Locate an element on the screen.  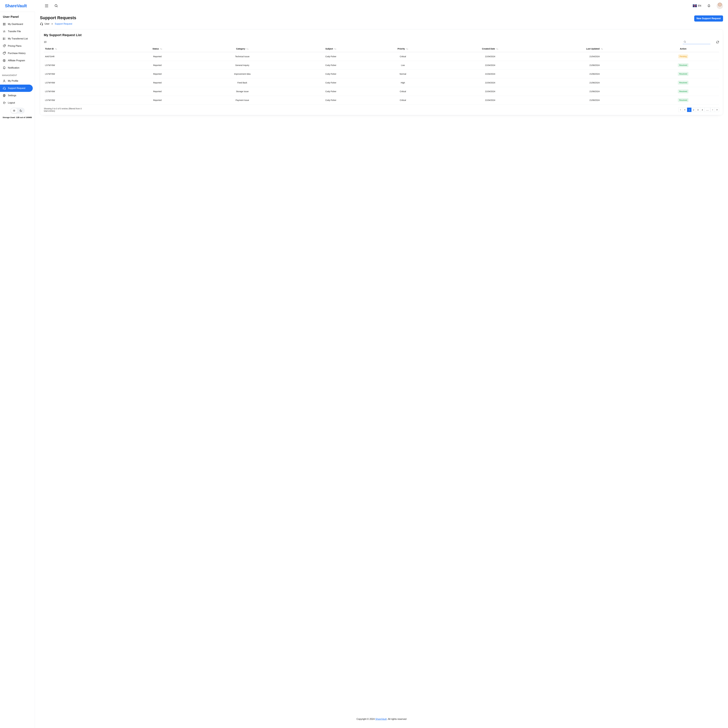
pagination-first is located at coordinates (685, 110).